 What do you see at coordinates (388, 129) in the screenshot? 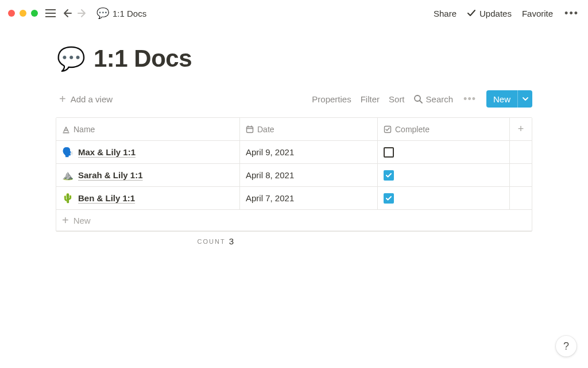
I see `checkbox-icon` at bounding box center [388, 129].